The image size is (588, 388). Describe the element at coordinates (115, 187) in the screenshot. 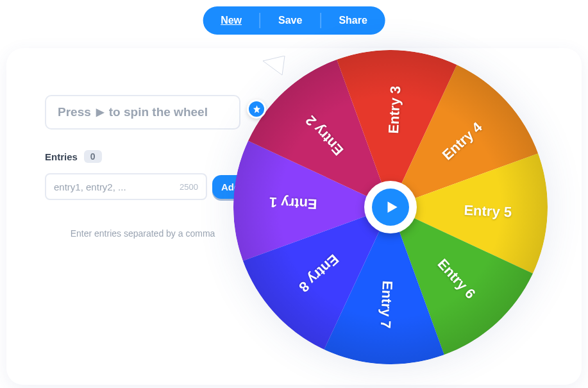

I see `entries-input` at that location.